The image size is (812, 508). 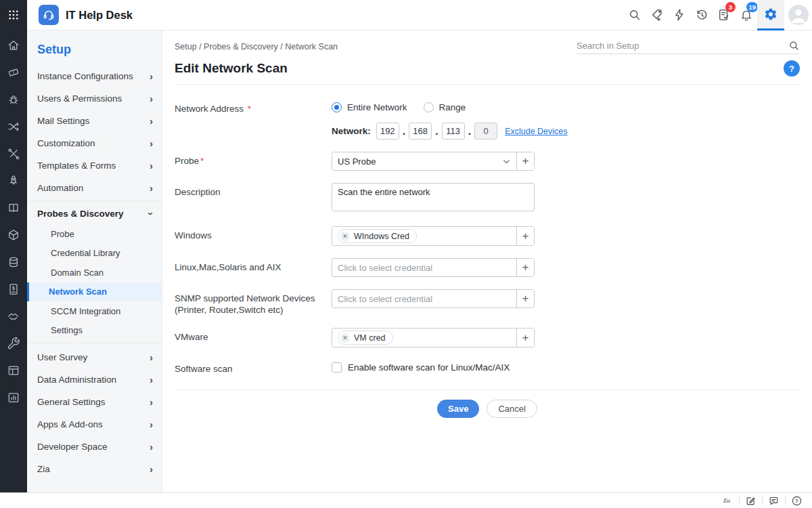 I want to click on add-linux-credential-button: +, so click(x=525, y=268).